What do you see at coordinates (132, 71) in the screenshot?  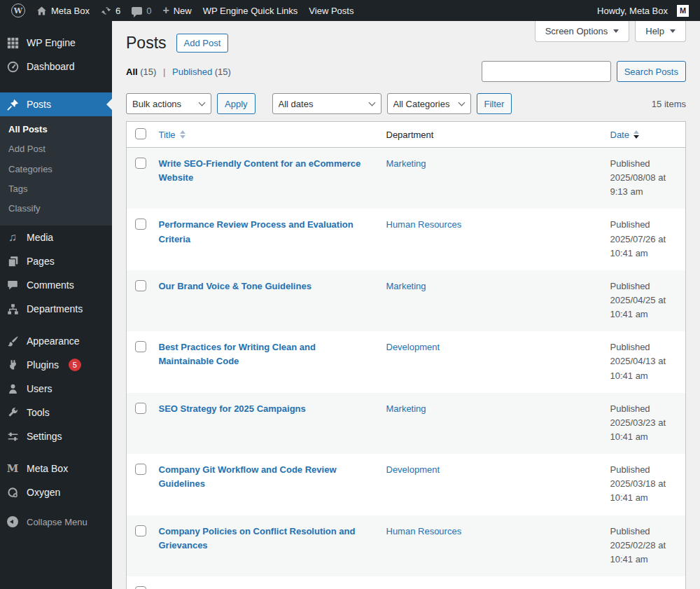 I see `view-filter-all: All` at bounding box center [132, 71].